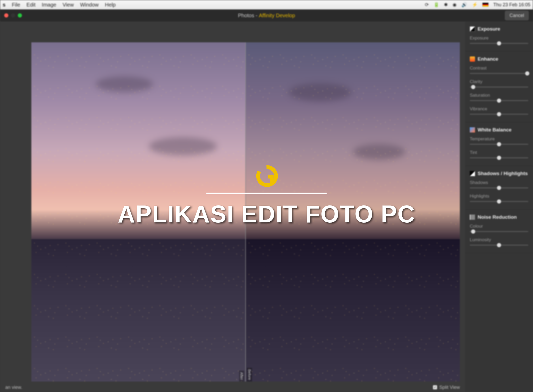  I want to click on section-title: Exposure, so click(489, 29).